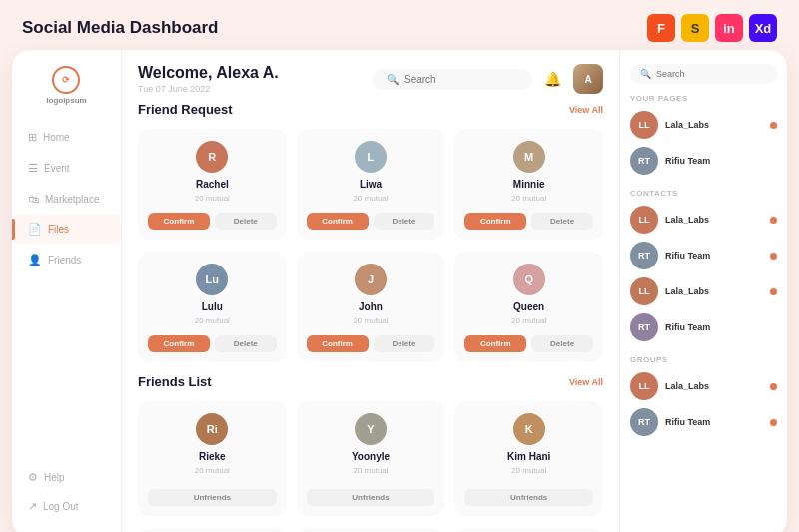  Describe the element at coordinates (250, 73) in the screenshot. I see `welcome-name: Welcome, Alexa A.` at that location.